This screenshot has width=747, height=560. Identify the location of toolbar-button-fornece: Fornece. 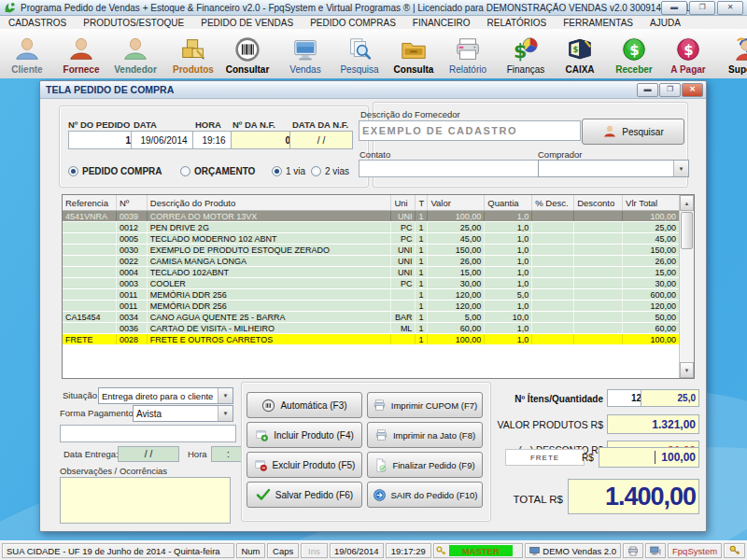
(81, 54).